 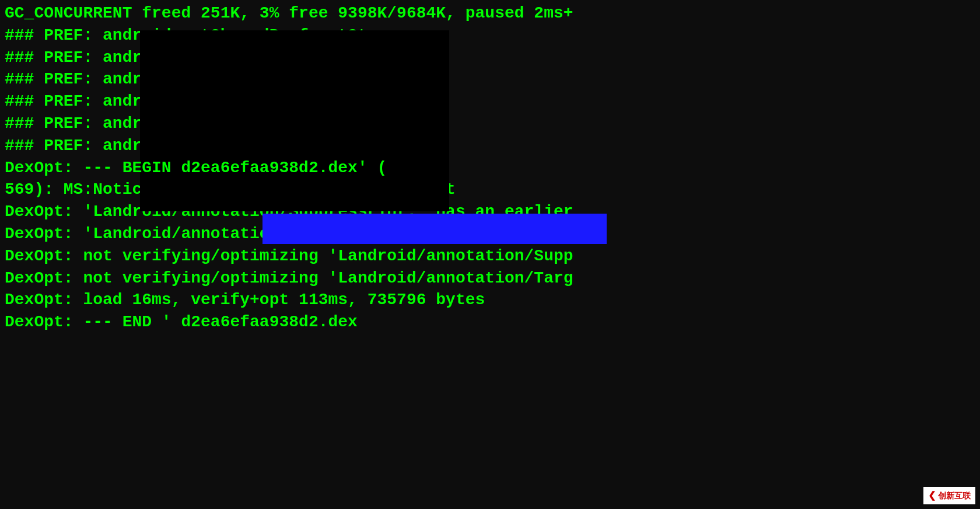 I want to click on log-line-dexopt-begin: DexOpt: --- BEGIN d2ea6efaa938d2.dex' (, so click(x=490, y=168).